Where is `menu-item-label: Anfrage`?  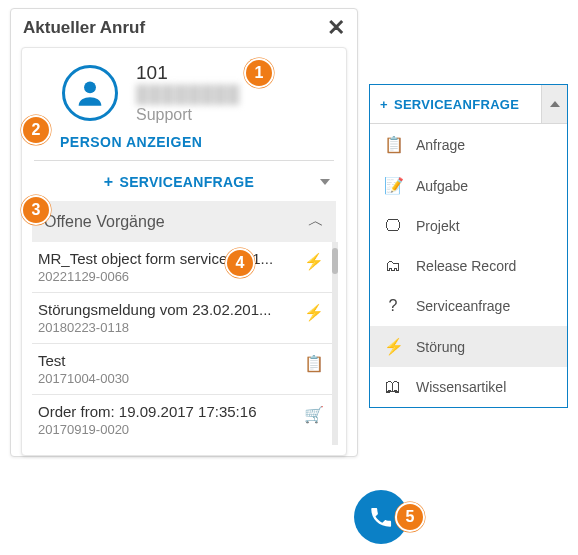 menu-item-label: Anfrage is located at coordinates (440, 145).